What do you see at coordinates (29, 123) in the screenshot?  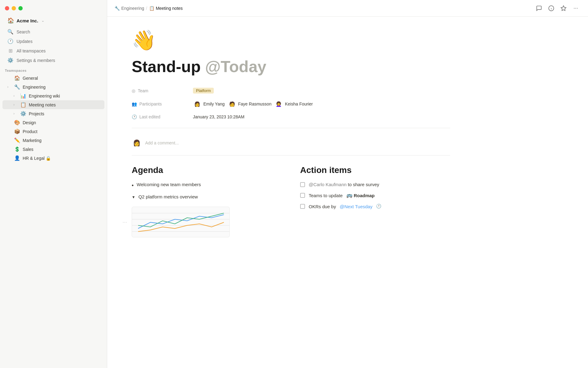 I see `sidebar-item-design-label: Design` at bounding box center [29, 123].